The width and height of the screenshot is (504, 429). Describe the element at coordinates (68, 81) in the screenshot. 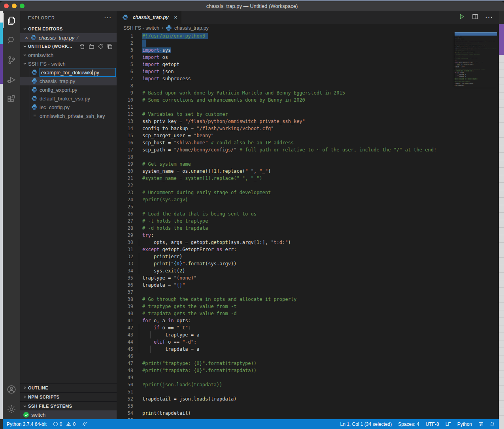

I see `tree-item-chassis-trap-py: chassis_trap.py` at that location.